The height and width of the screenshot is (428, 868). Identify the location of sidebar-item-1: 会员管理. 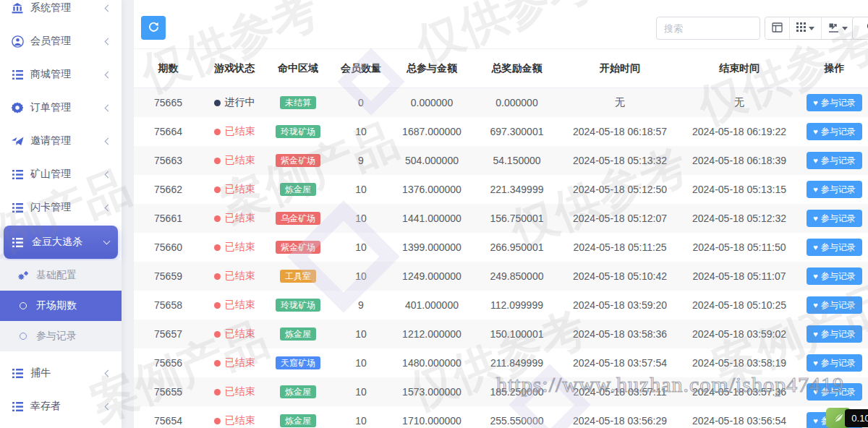
(61, 41).